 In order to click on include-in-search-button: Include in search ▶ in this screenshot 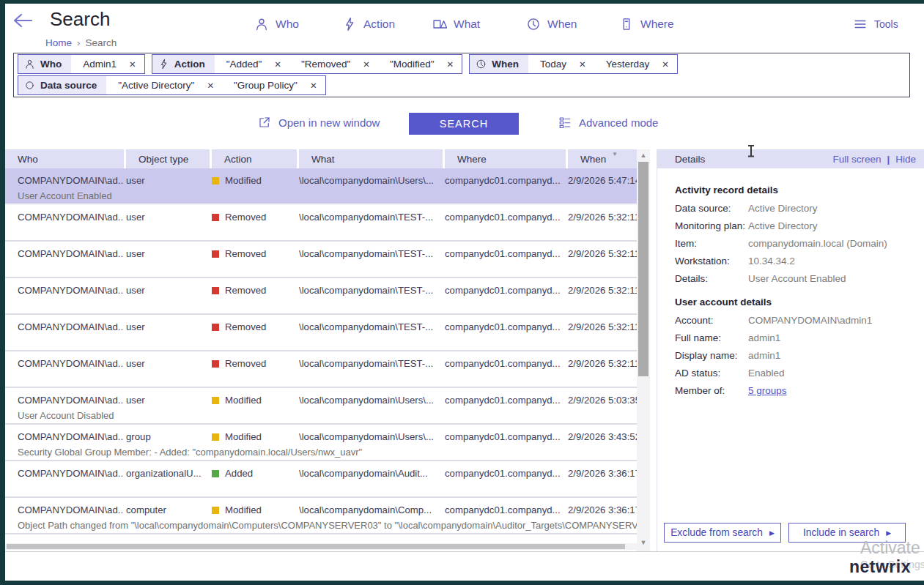, I will do `click(847, 533)`.